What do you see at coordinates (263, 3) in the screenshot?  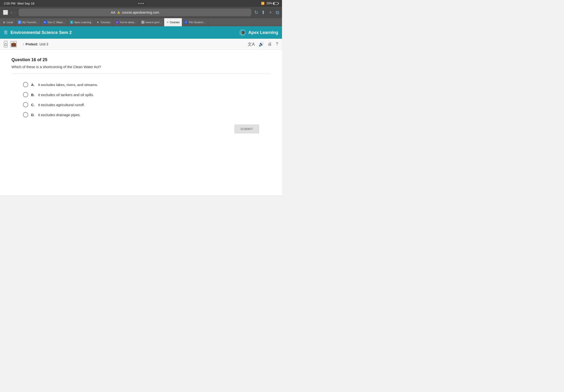 I see `wifi-icon: 📶` at bounding box center [263, 3].